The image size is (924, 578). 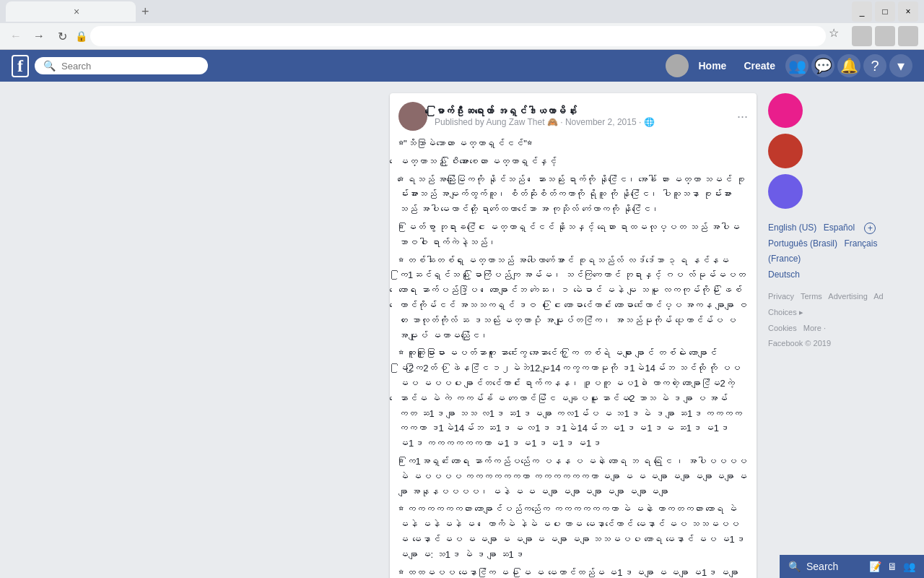 I want to click on nav-notifications-icon: 🔔, so click(x=849, y=66).